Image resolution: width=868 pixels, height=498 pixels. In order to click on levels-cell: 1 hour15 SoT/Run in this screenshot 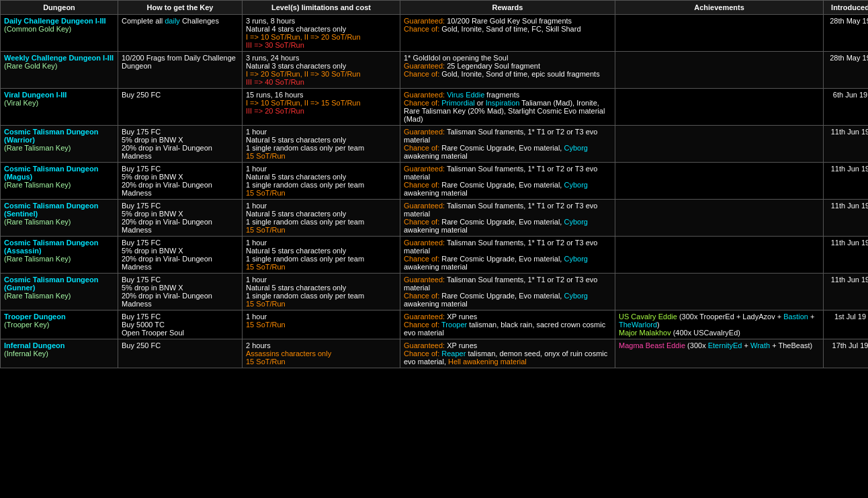, I will do `click(321, 325)`.